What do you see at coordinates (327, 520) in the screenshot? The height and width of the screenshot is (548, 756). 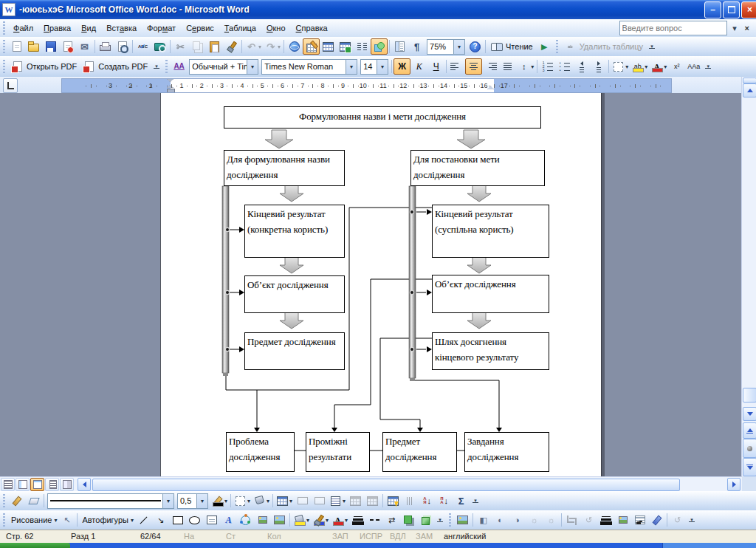 I see `line-color-button-dropdown-icon: ▾` at bounding box center [327, 520].